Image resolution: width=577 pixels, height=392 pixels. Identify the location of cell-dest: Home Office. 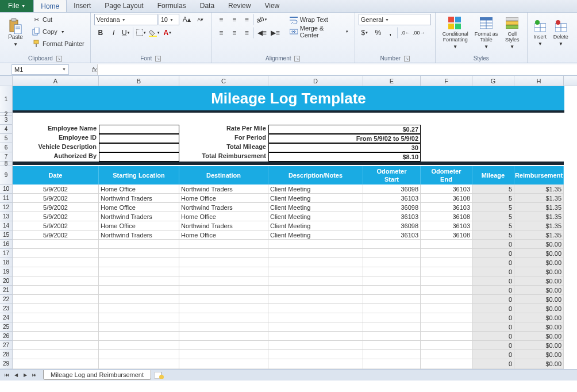
(224, 198).